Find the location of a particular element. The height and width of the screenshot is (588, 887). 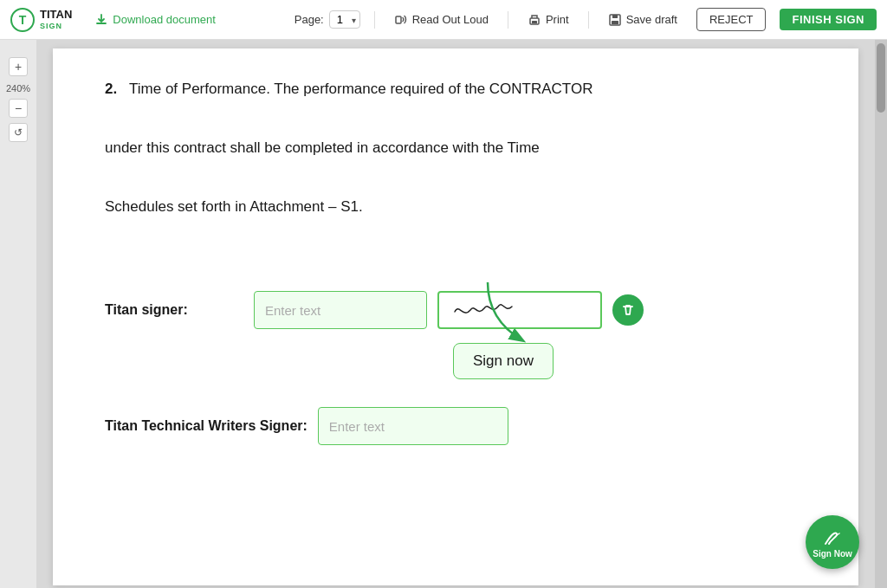

read-aloud-icon is located at coordinates (401, 20).